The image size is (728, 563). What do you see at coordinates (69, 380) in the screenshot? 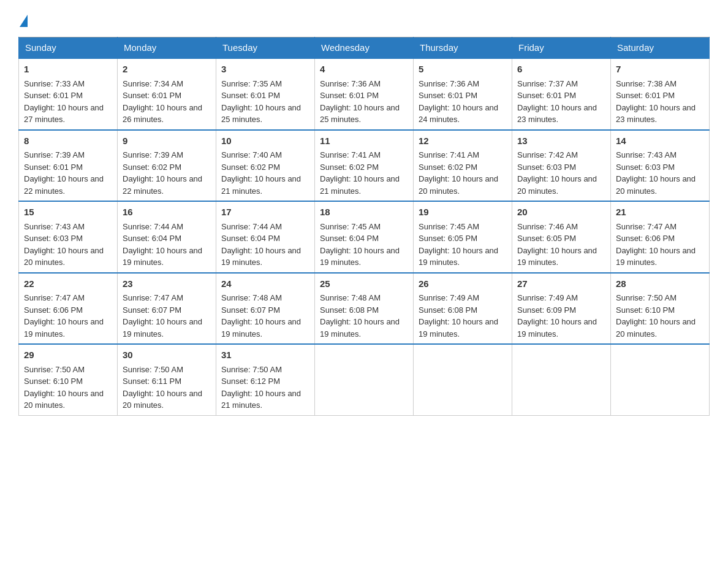
I see `calendar-cell: 29 Sunrise: 7:50 AM Sunset: 6:10 PM Dayl…` at bounding box center [69, 380].